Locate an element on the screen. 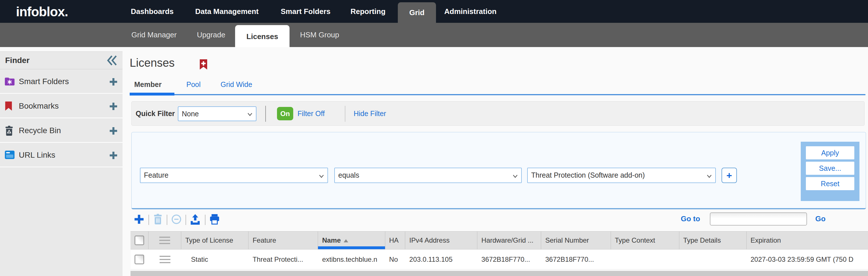 The width and height of the screenshot is (868, 276). table-row: Static Threat Protecti... extibns.techbl… is located at coordinates (499, 259).